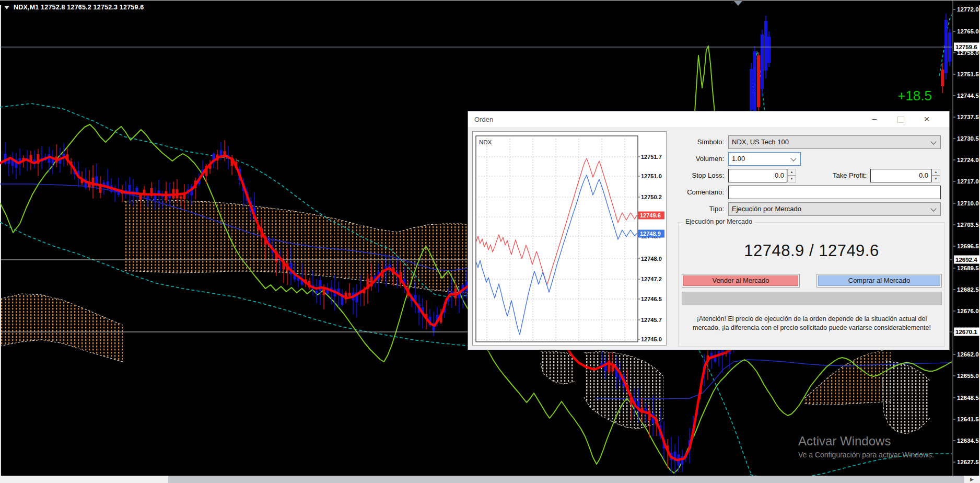  Describe the element at coordinates (650, 215) in the screenshot. I see `svg-text: 12749.6` at that location.